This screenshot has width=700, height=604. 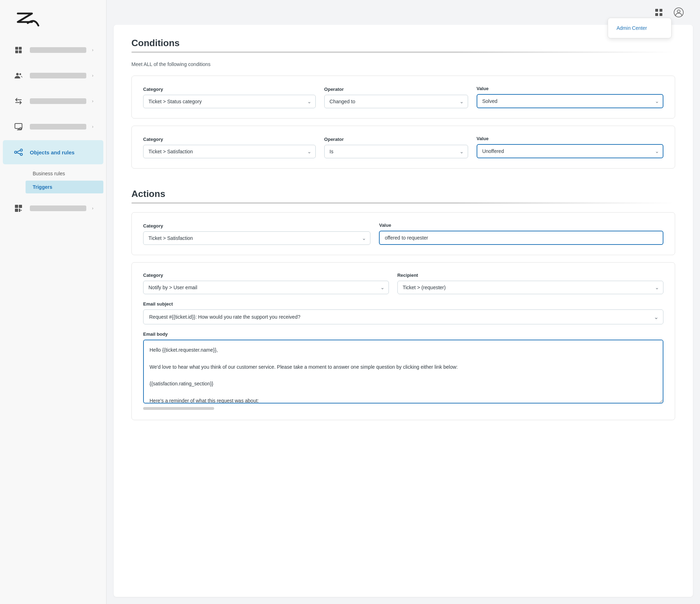 I want to click on action-1-category-label: Category, so click(x=257, y=226).